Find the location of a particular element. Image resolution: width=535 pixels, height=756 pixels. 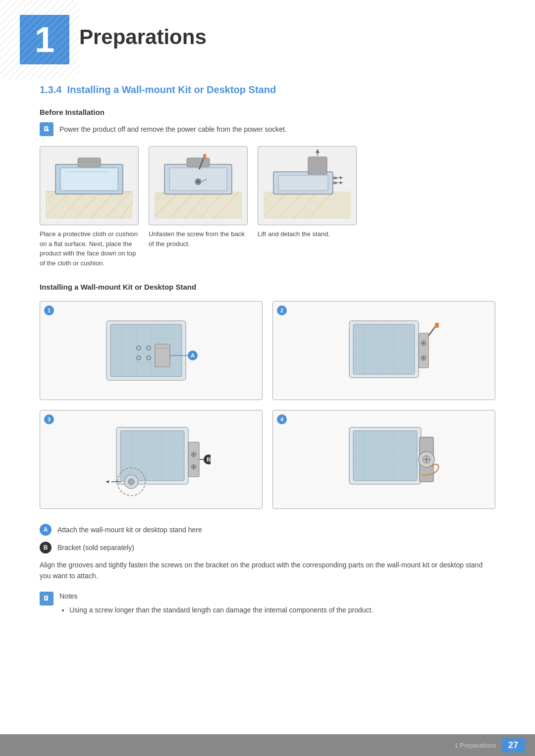

notes-note-row: Notes Using a screw longer than the stan… is located at coordinates (268, 604).